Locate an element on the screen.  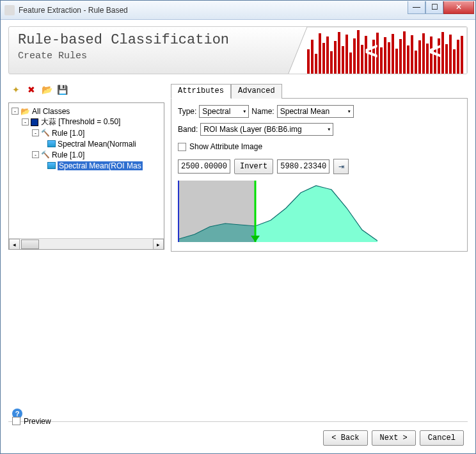
preview-checkbox is located at coordinates (17, 421).